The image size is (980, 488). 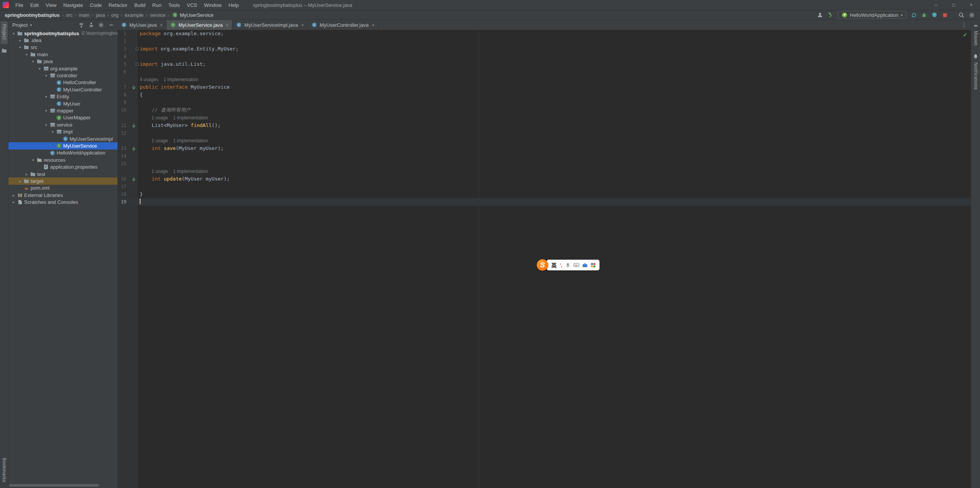 I want to click on window-maximize-button: □, so click(x=954, y=5).